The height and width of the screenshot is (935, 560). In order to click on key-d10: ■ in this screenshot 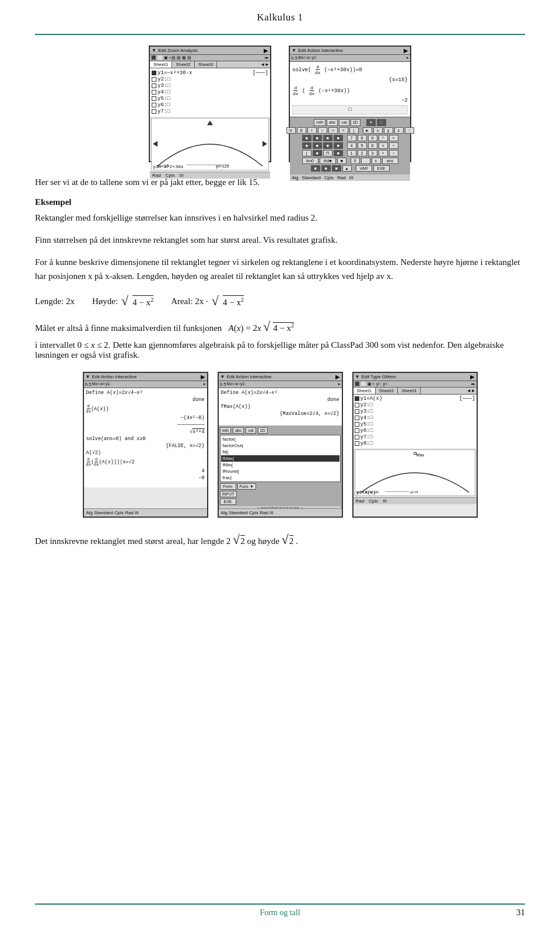, I will do `click(338, 153)`.